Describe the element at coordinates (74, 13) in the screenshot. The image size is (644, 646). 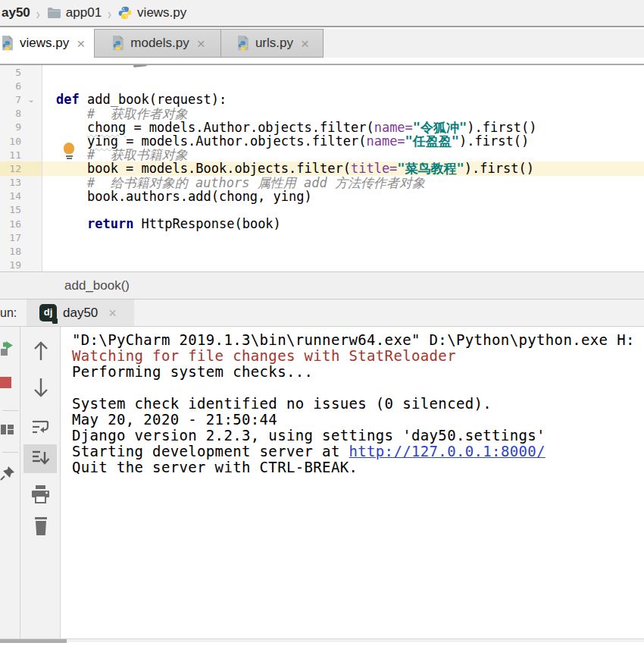
I see `breadcrumb-item-app01: app01` at that location.